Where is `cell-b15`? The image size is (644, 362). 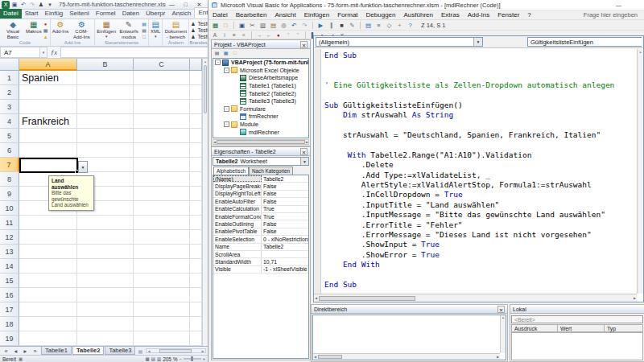
cell-b15 is located at coordinates (105, 281).